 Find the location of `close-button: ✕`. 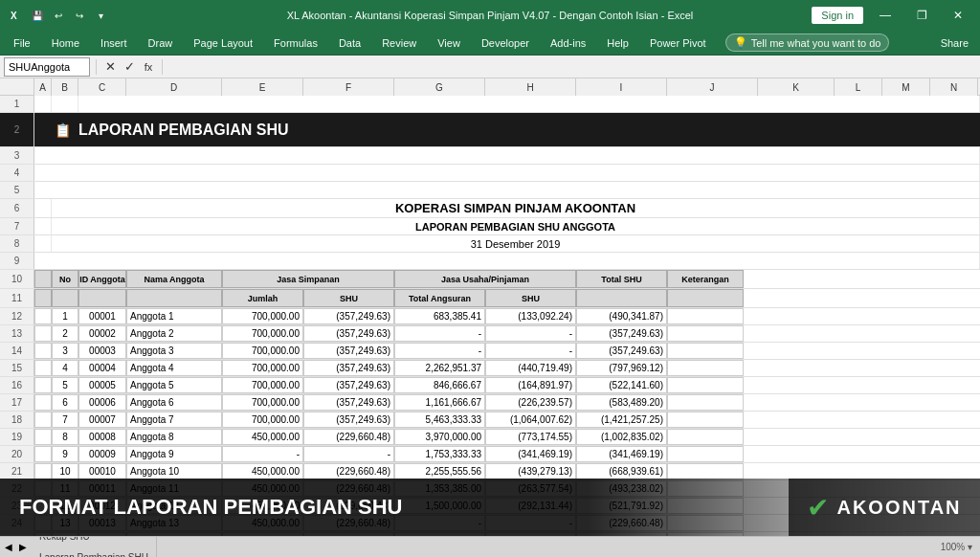

close-button: ✕ is located at coordinates (958, 15).